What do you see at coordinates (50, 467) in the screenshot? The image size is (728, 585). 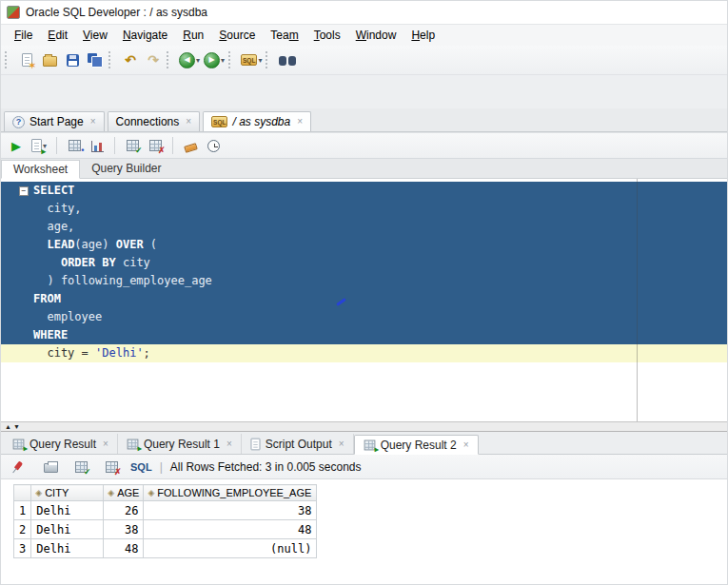 I see `print-button` at bounding box center [50, 467].